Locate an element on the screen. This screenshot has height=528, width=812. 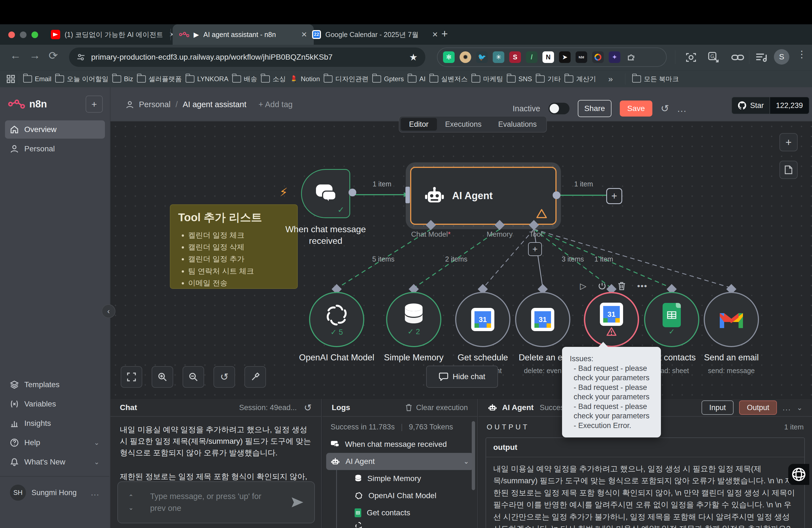
browser-tab-n8n: ▶ AI agent assistant - n8n ✕ is located at coordinates (243, 34).